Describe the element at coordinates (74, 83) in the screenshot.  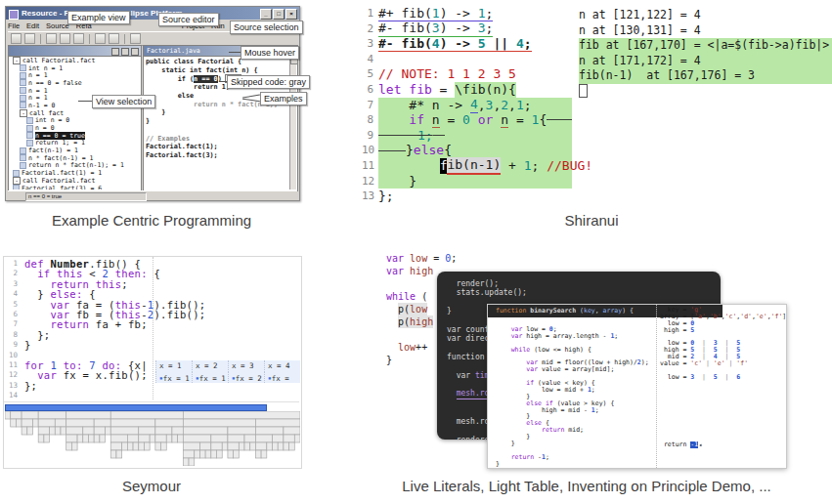
I see `tree-row: n == 0 = false` at that location.